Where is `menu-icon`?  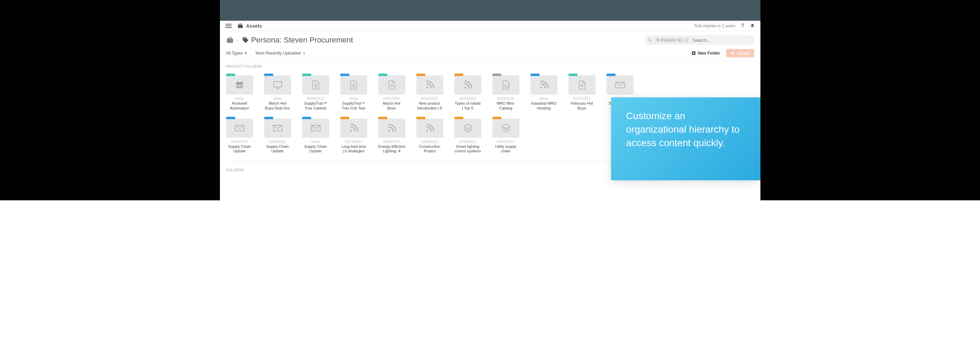
menu-icon is located at coordinates (229, 26).